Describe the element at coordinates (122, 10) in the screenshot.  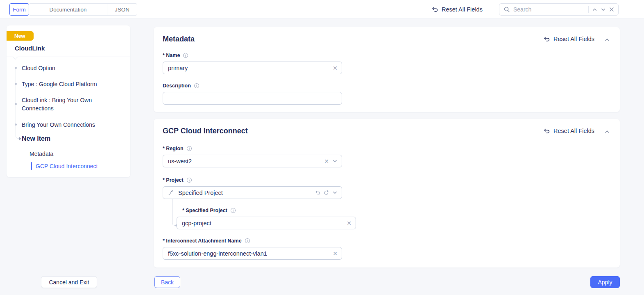
I see `tab-json-label: JSON` at that location.